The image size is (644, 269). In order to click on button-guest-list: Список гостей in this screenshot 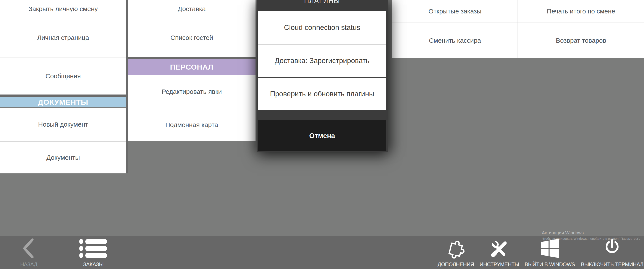, I will do `click(192, 38)`.